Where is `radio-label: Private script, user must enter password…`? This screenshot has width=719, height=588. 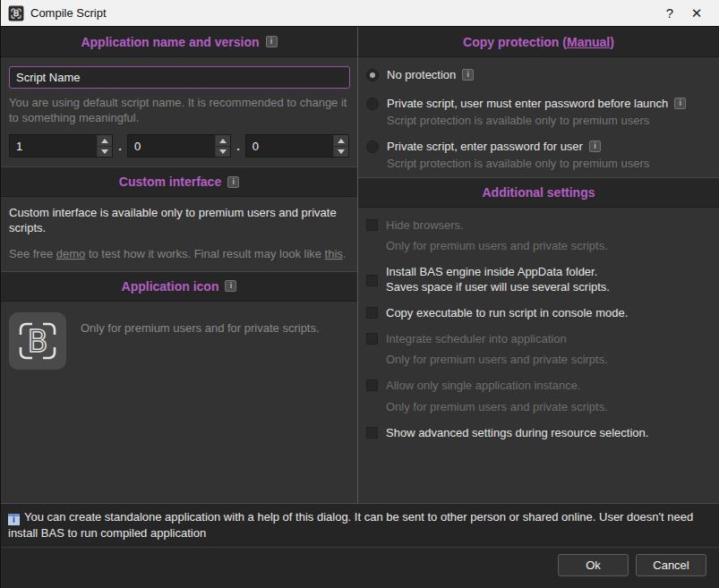 radio-label: Private script, user must enter password… is located at coordinates (536, 104).